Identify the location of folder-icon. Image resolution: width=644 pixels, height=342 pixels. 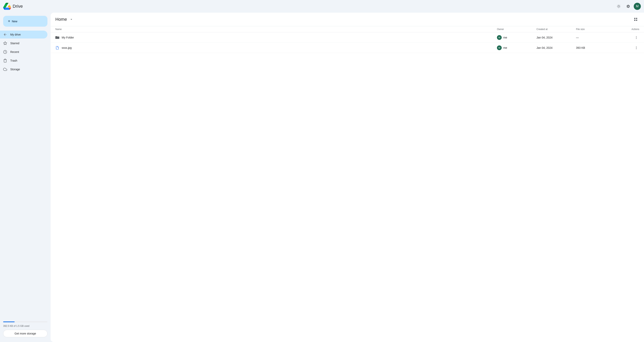
(57, 37).